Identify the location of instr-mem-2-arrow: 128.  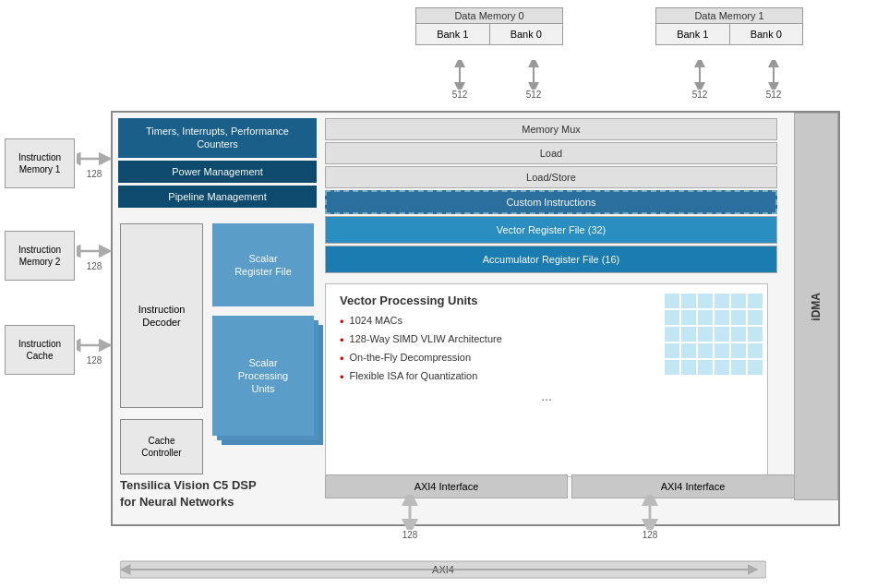
(94, 257).